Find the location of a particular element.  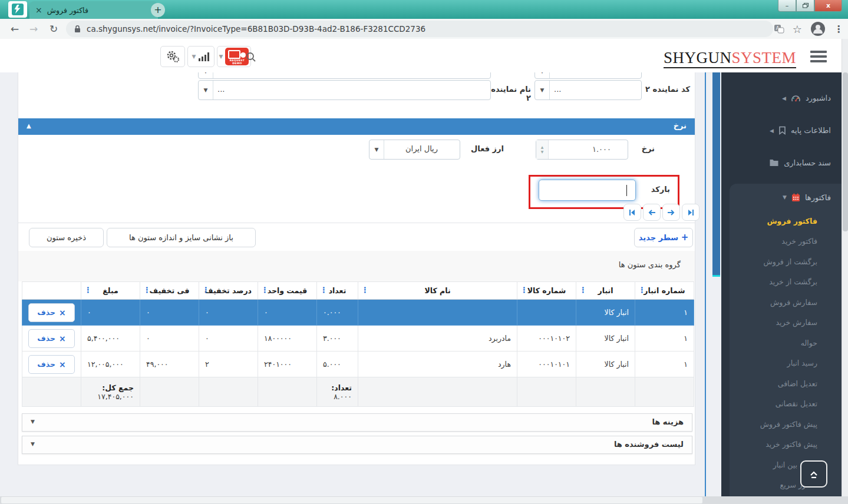

hamburger-menu-icon is located at coordinates (819, 57).